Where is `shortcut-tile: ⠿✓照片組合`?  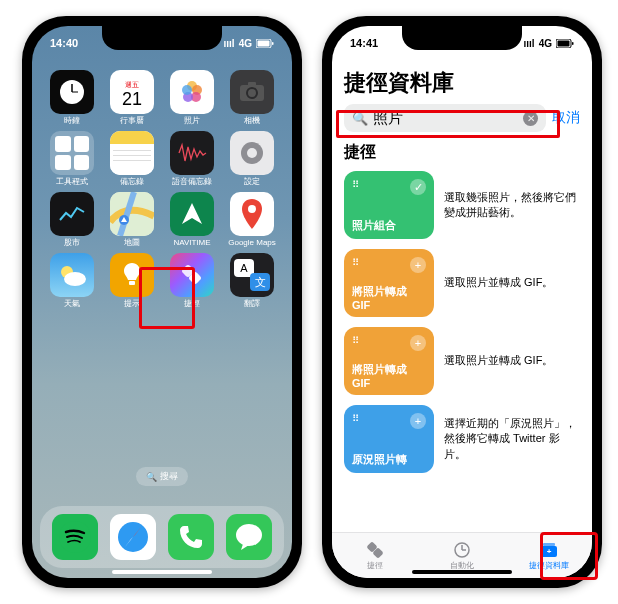
shortcut-tile: ⠿✓照片組合 is located at coordinates (389, 205).